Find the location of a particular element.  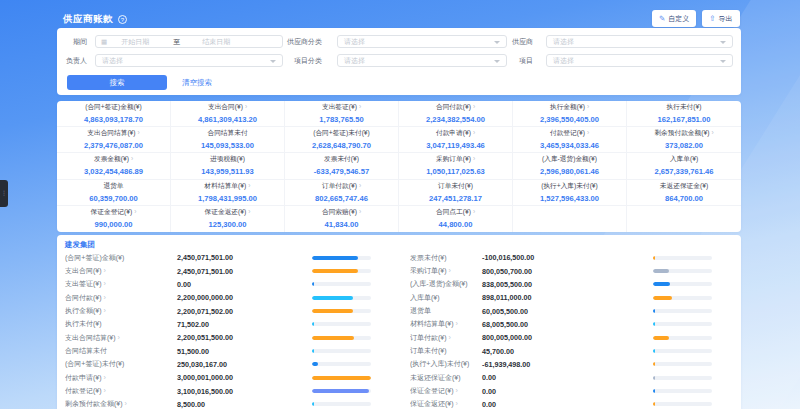

summary-card-label: 合同索赔(¥)› is located at coordinates (342, 212).